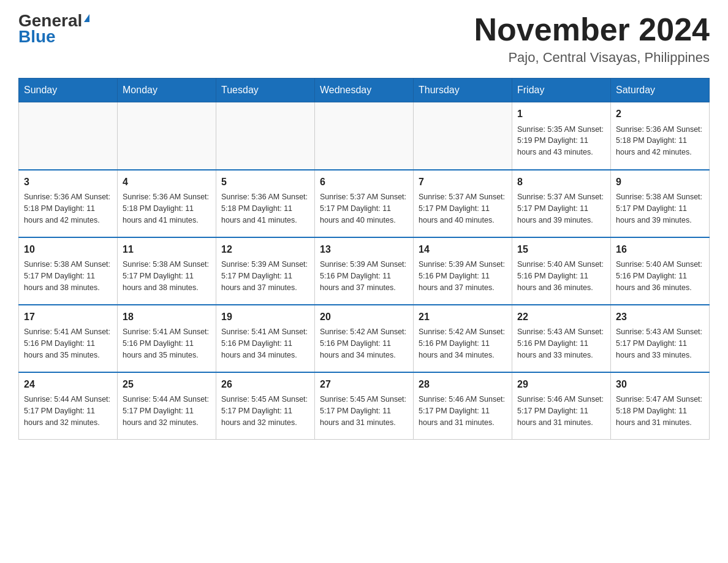 Image resolution: width=728 pixels, height=563 pixels. I want to click on page-header: General Blue November 2024 Pajo, Central…, so click(364, 39).